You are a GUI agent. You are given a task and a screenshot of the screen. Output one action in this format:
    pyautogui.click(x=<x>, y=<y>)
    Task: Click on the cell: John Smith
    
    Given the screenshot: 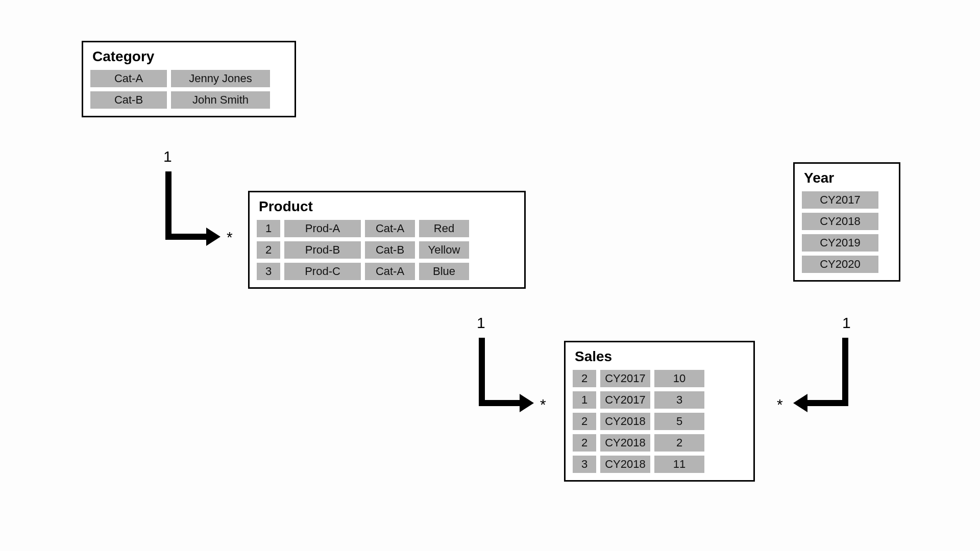 What is the action you would take?
    pyautogui.click(x=220, y=100)
    